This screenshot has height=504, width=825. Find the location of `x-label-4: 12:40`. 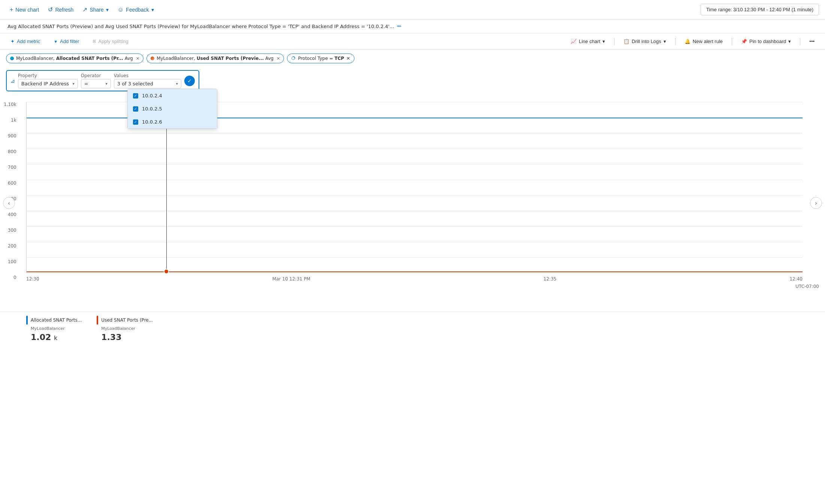

x-label-4: 12:40 is located at coordinates (796, 279).